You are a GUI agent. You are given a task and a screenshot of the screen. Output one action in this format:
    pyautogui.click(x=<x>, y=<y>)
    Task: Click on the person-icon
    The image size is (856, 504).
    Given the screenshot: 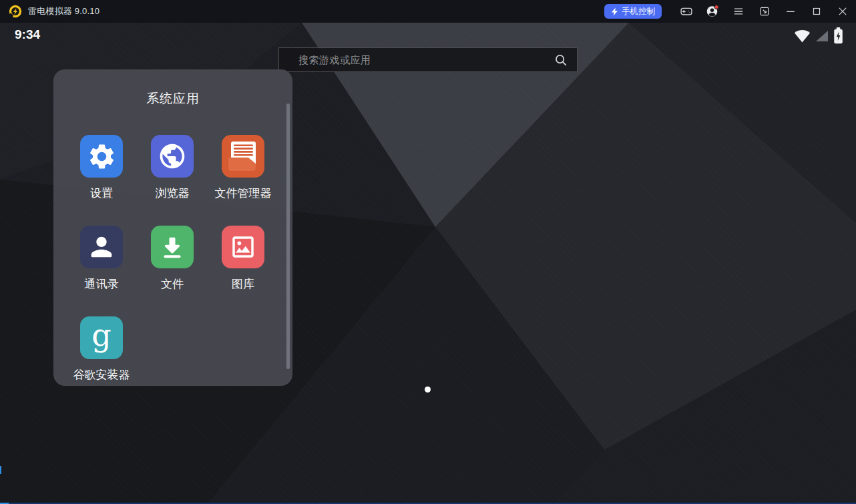 What is the action you would take?
    pyautogui.click(x=101, y=247)
    